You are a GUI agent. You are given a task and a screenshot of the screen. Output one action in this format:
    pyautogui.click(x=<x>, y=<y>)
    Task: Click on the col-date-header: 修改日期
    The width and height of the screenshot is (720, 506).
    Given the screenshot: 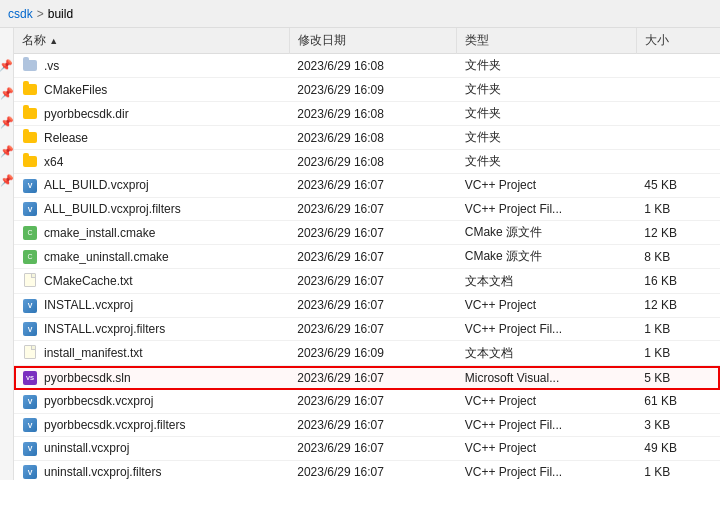 What is the action you would take?
    pyautogui.click(x=373, y=41)
    